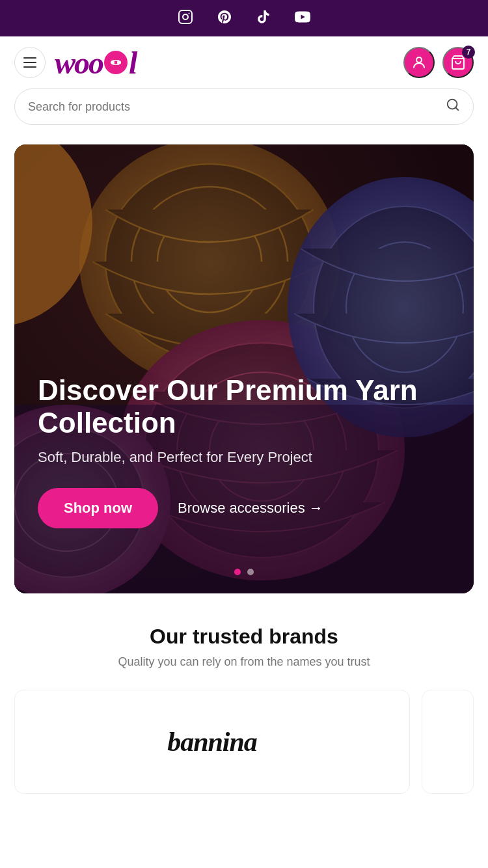  I want to click on social-bar, so click(244, 18).